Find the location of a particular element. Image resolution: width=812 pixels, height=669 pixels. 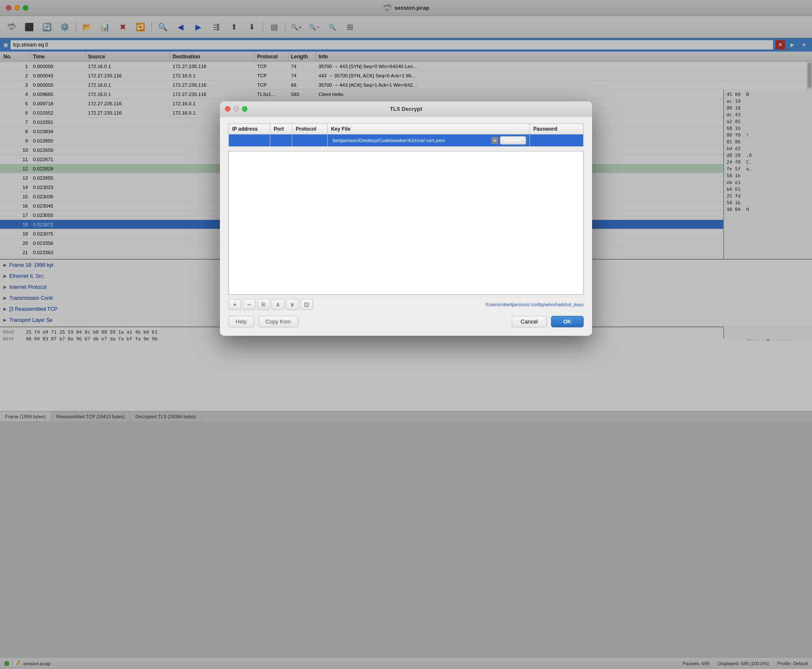

modal-title: TLS Decrypt is located at coordinates (406, 109).